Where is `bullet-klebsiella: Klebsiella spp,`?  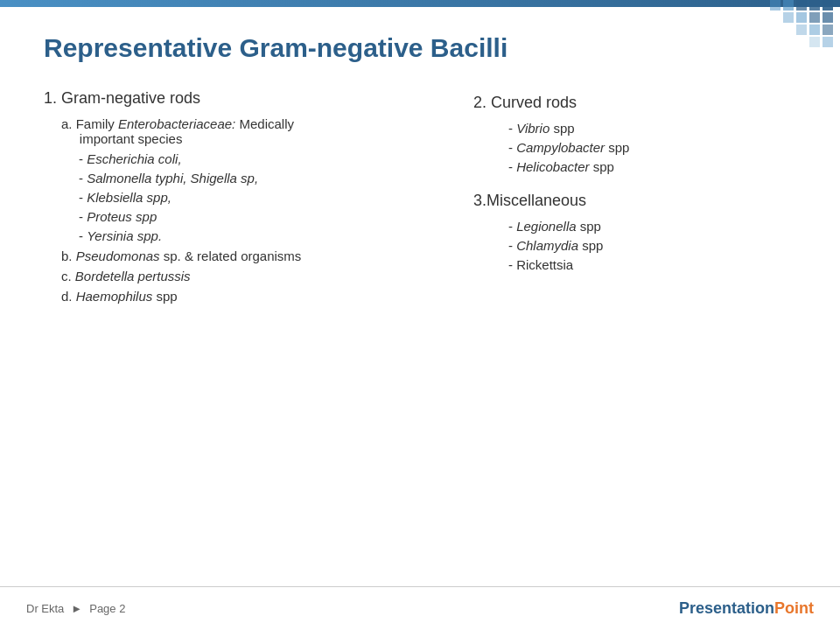 bullet-klebsiella: Klebsiella spp, is located at coordinates (259, 198).